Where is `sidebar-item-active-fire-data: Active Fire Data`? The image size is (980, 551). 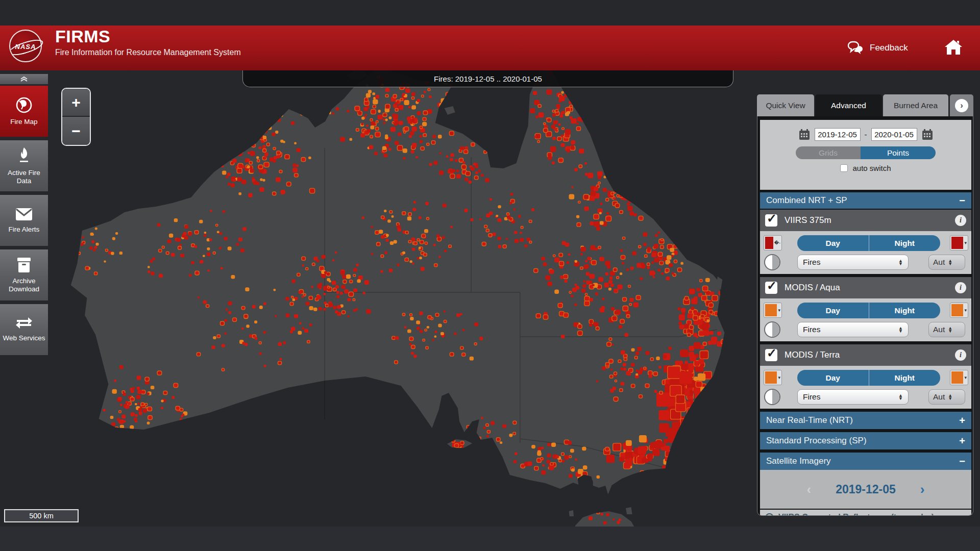 sidebar-item-active-fire-data: Active Fire Data is located at coordinates (24, 166).